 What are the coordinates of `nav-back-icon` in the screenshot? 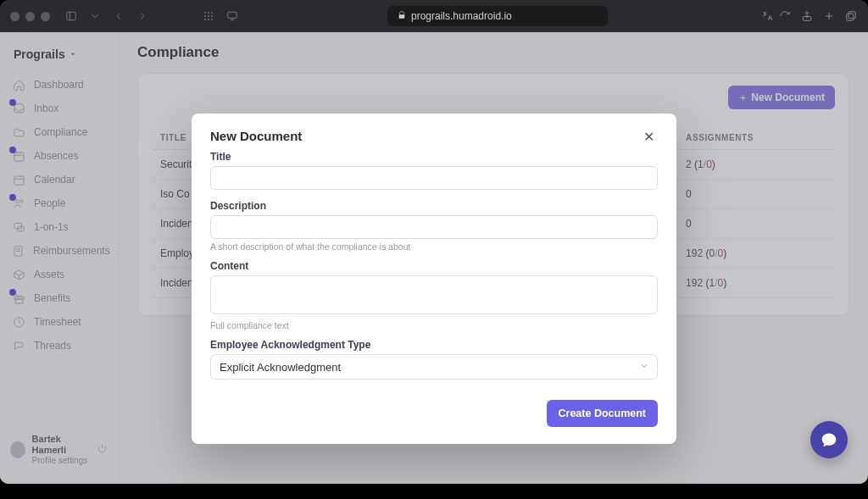 It's located at (119, 16).